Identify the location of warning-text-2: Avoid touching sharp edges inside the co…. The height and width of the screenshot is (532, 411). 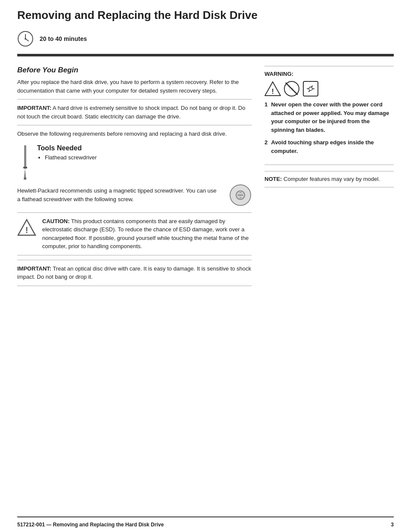
(333, 146).